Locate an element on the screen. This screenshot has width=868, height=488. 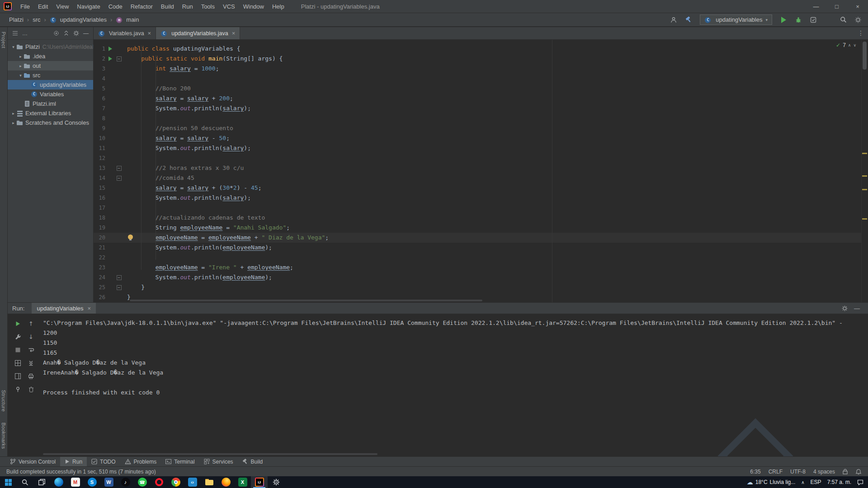
menu-vcs: VCS is located at coordinates (229, 6).